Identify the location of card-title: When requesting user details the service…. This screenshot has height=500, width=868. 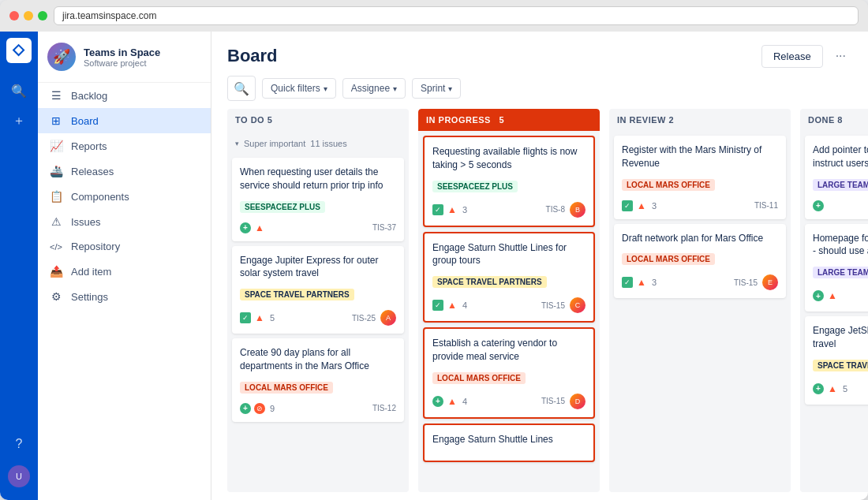
(318, 179).